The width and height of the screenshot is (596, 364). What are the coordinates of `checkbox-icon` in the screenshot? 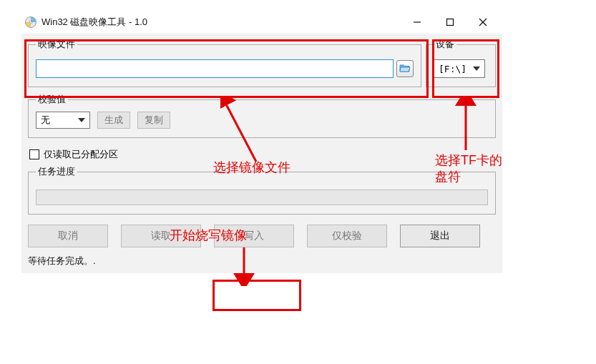 It's located at (34, 154).